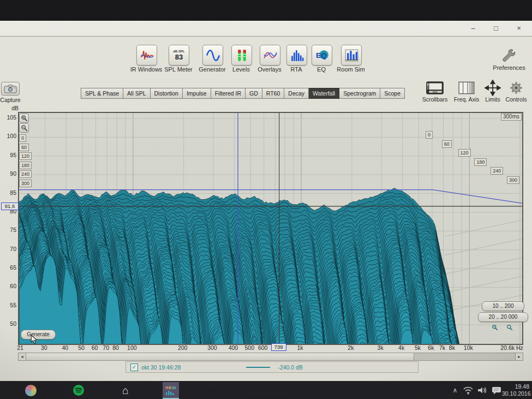 The height and width of the screenshot is (399, 532). What do you see at coordinates (493, 88) in the screenshot?
I see `view-control-limits` at bounding box center [493, 88].